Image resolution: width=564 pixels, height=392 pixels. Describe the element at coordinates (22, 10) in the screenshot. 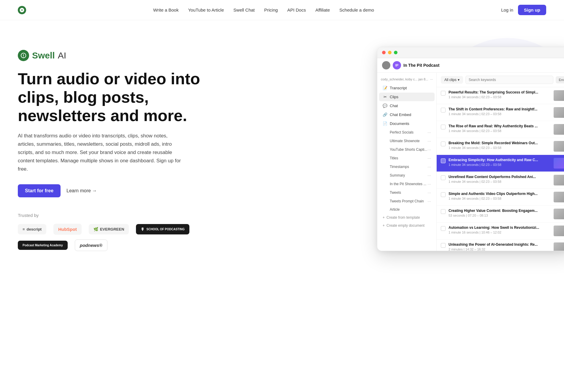

I see `nav-logo` at that location.